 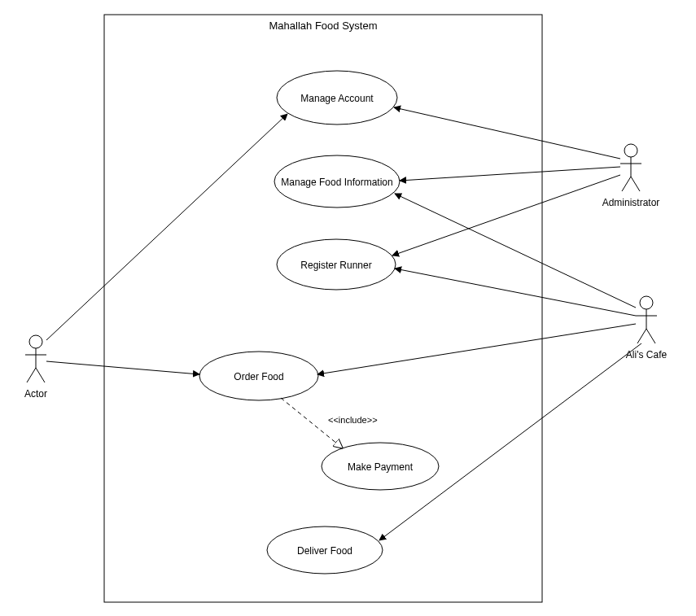 What do you see at coordinates (510, 442) in the screenshot?
I see `assoc-cafe-deliver-food` at bounding box center [510, 442].